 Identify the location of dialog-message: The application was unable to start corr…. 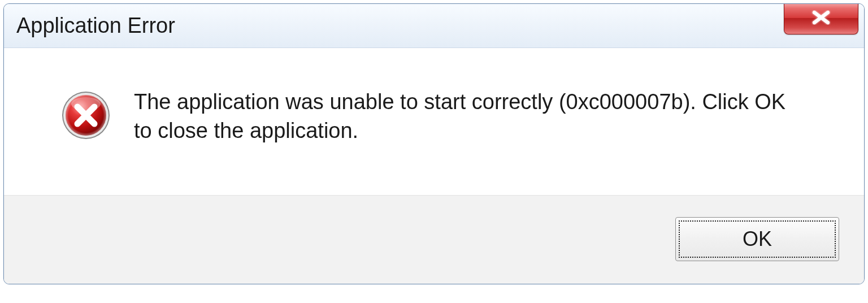
(467, 116).